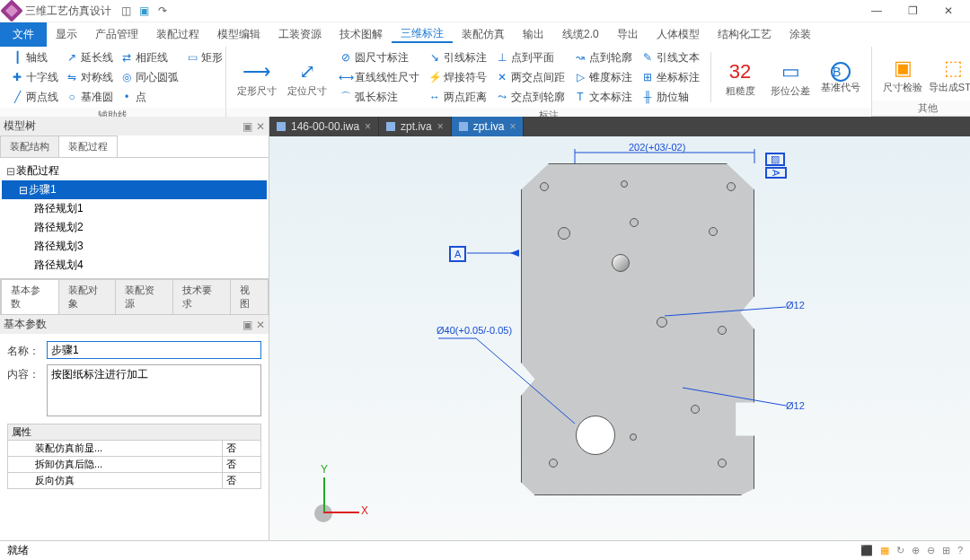  Describe the element at coordinates (916, 551) in the screenshot. I see `status-icon: ⊕` at that location.